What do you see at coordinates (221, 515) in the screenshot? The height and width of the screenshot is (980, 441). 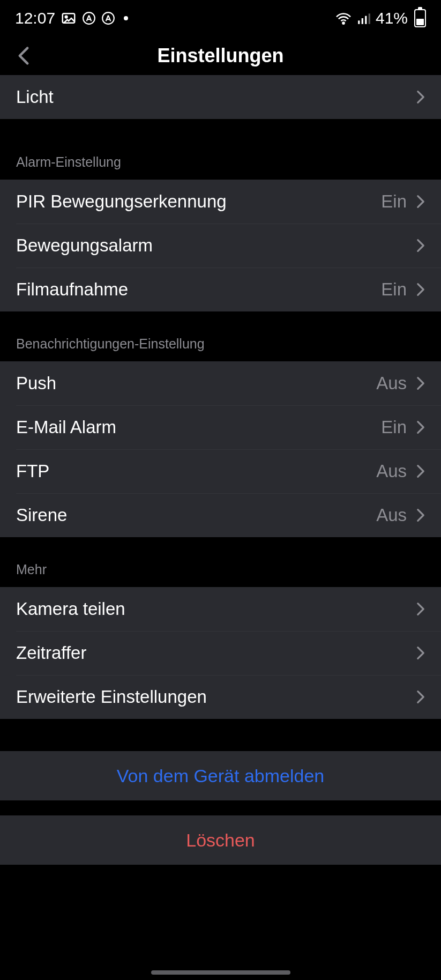 I see `row-siren: Sirene Aus` at bounding box center [221, 515].